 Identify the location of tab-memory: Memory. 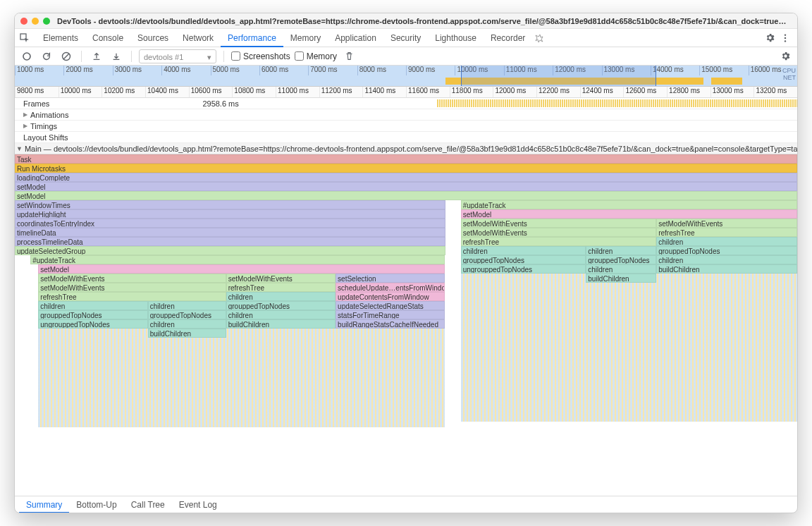
(306, 38).